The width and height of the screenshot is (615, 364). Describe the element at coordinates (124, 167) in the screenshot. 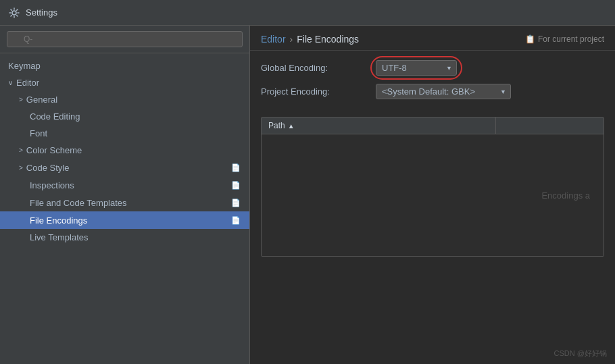

I see `sidebar-item-code-style: > Code Style 📄` at that location.